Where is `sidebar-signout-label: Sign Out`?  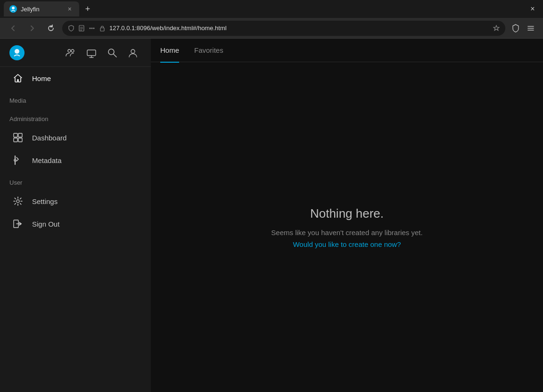 sidebar-signout-label: Sign Out is located at coordinates (46, 224).